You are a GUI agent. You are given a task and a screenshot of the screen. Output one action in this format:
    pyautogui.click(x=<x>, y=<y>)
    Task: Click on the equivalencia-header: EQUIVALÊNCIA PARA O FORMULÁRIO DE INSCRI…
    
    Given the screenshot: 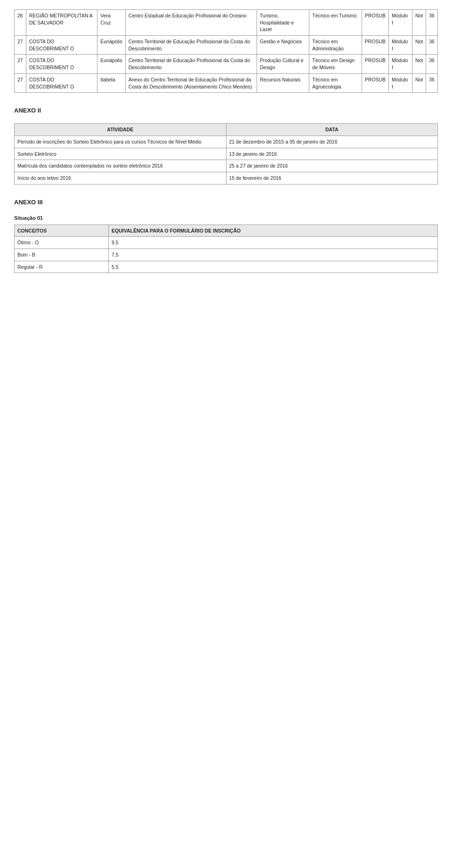 What is the action you would take?
    pyautogui.click(x=273, y=231)
    